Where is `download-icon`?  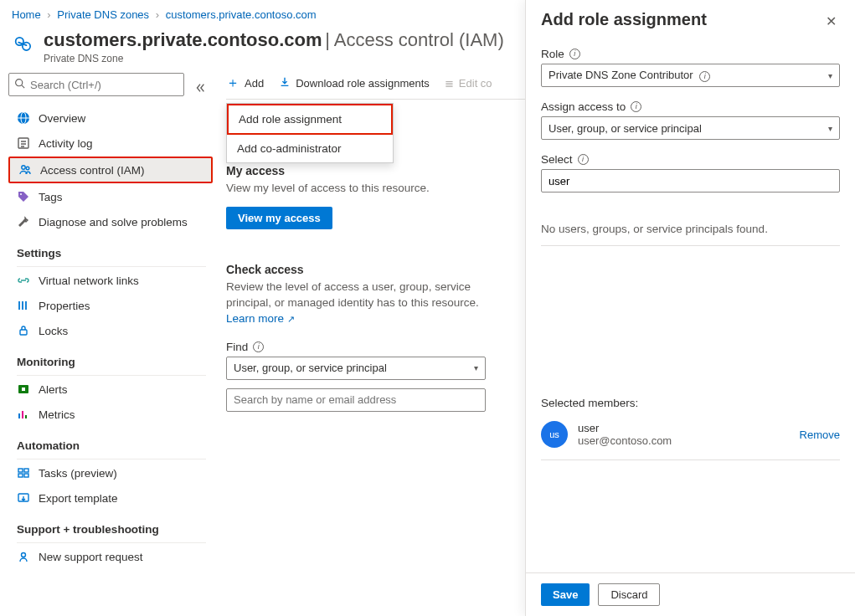 download-icon is located at coordinates (285, 84).